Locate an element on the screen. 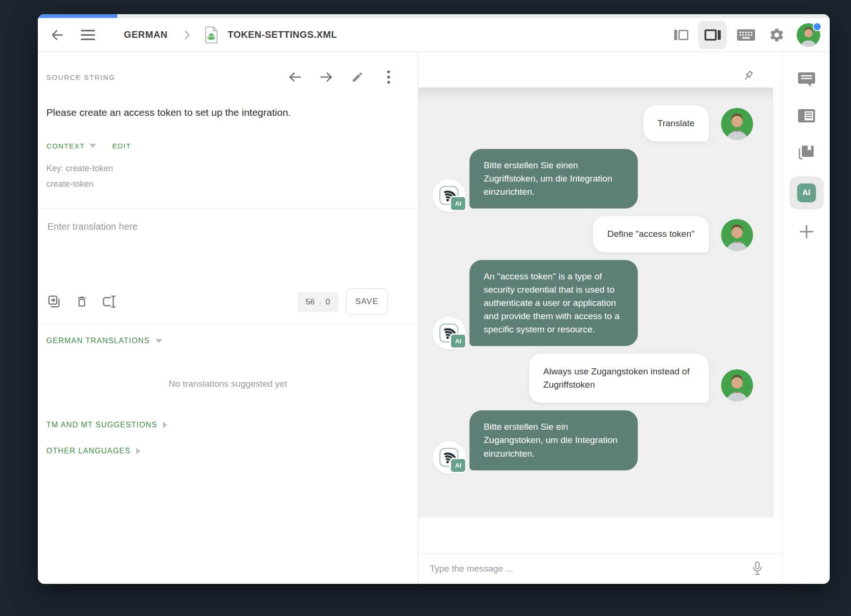 This screenshot has height=616, width=851. more-options-button is located at coordinates (389, 77).